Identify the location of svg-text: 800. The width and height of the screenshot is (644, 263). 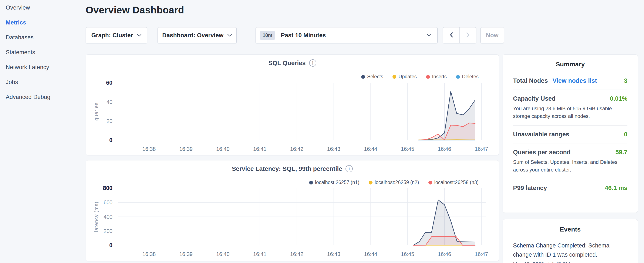
(108, 188).